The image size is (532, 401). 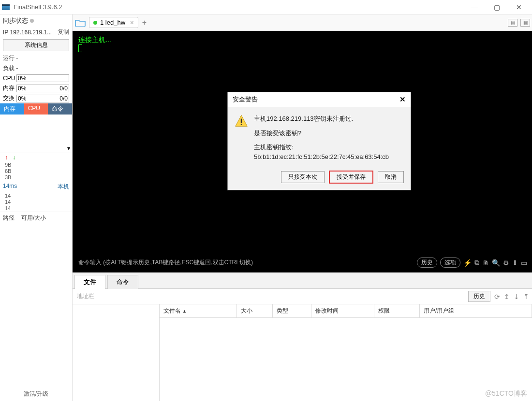 I want to click on sidebar: 同步状态 IP 192.168.219.1... 复制 系统信息 运行 - 负载…, so click(x=36, y=208).